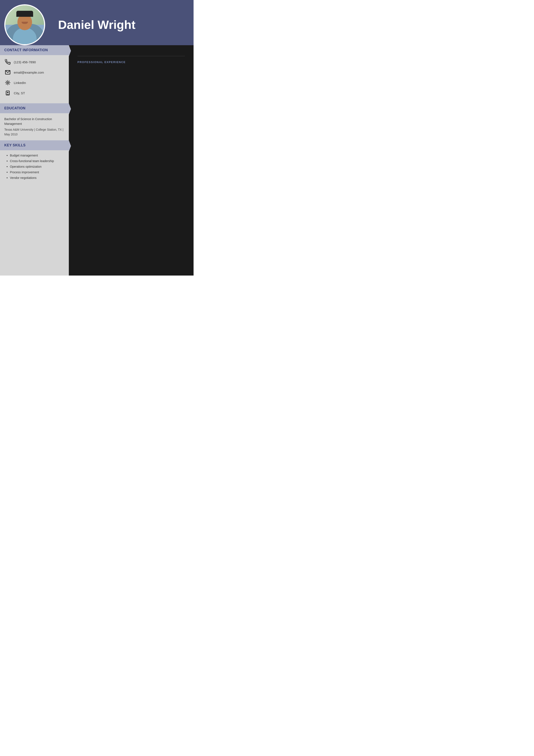 This screenshot has width=534, height=756. I want to click on education-content: Bachelor of Science in Construction Mana…, so click(34, 128).